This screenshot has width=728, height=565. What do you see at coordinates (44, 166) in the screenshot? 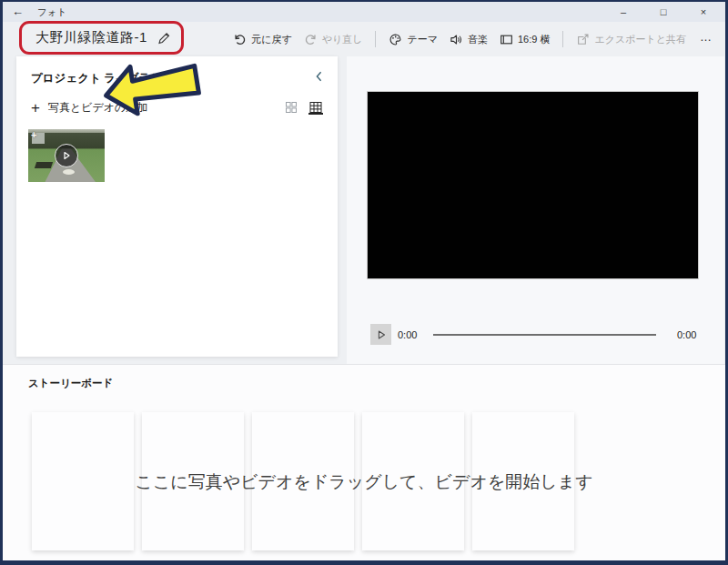
I see `thumbnail-flowerbed` at bounding box center [44, 166].